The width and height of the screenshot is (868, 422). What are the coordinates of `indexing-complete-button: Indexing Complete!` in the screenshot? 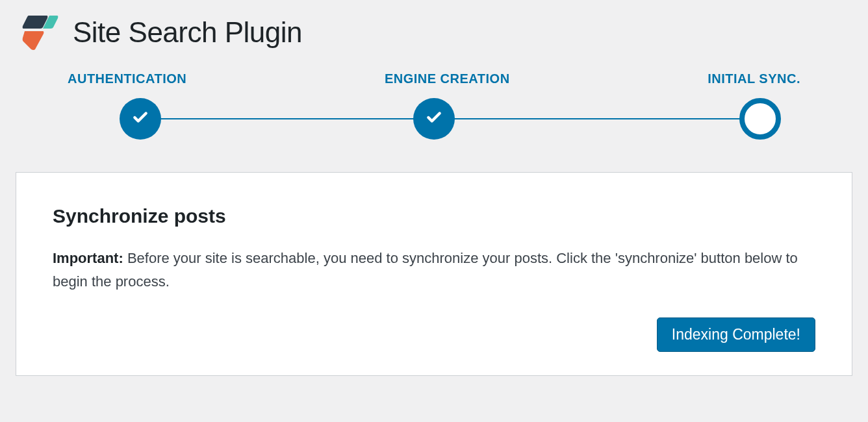 It's located at (736, 335).